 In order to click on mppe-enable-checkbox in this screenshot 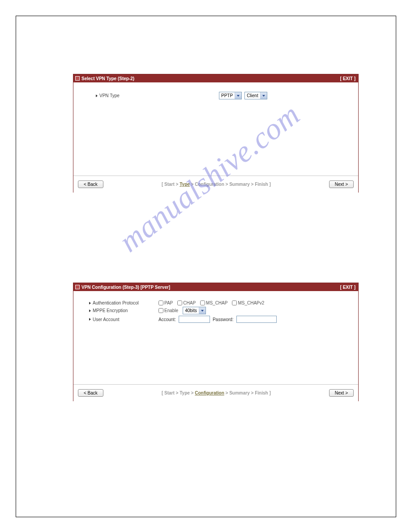, I will do `click(161, 311)`.